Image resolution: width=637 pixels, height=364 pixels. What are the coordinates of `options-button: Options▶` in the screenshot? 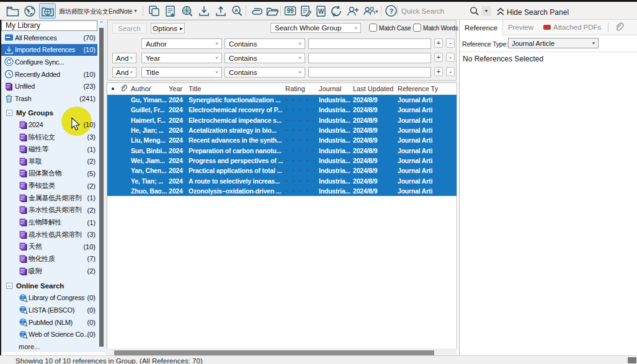 It's located at (167, 29).